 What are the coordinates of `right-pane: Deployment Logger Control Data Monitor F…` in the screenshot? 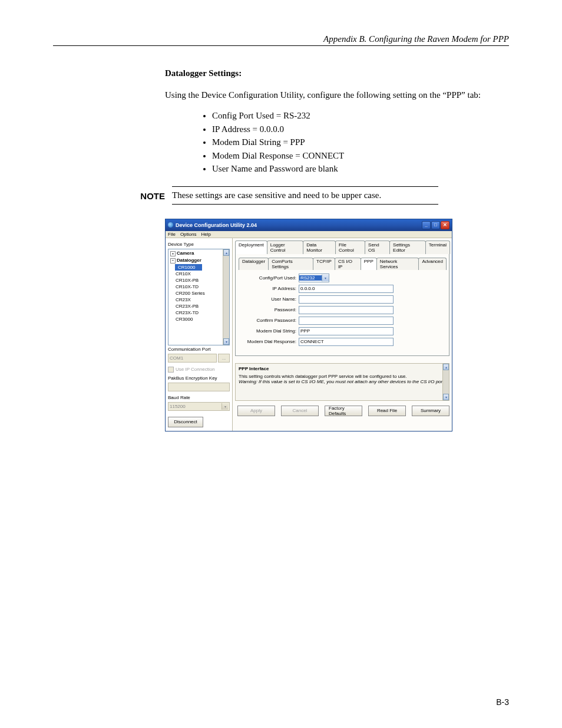 It's located at (342, 335).